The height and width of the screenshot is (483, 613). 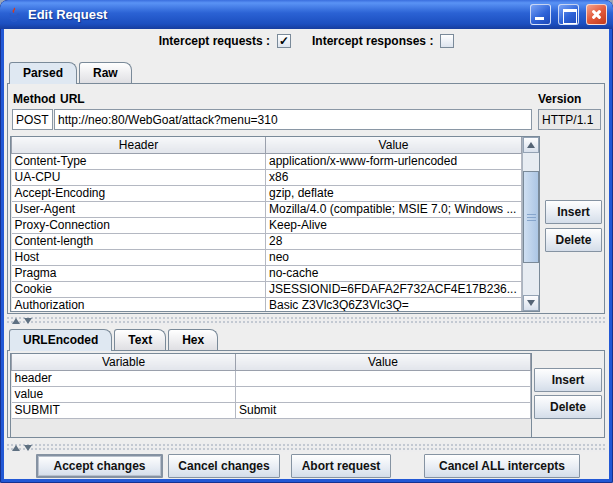 What do you see at coordinates (596, 14) in the screenshot?
I see `close-button` at bounding box center [596, 14].